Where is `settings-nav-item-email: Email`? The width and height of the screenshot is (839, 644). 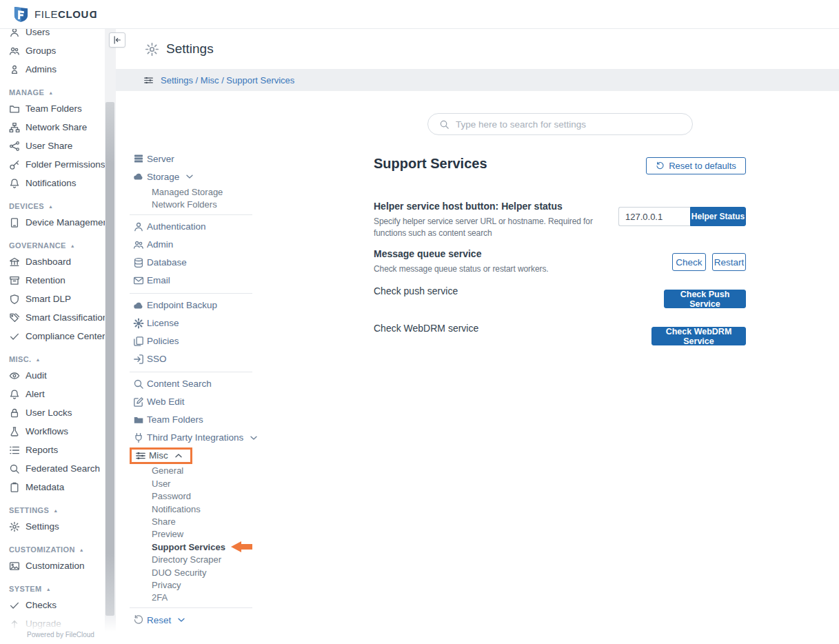
settings-nav-item-email: Email is located at coordinates (191, 281).